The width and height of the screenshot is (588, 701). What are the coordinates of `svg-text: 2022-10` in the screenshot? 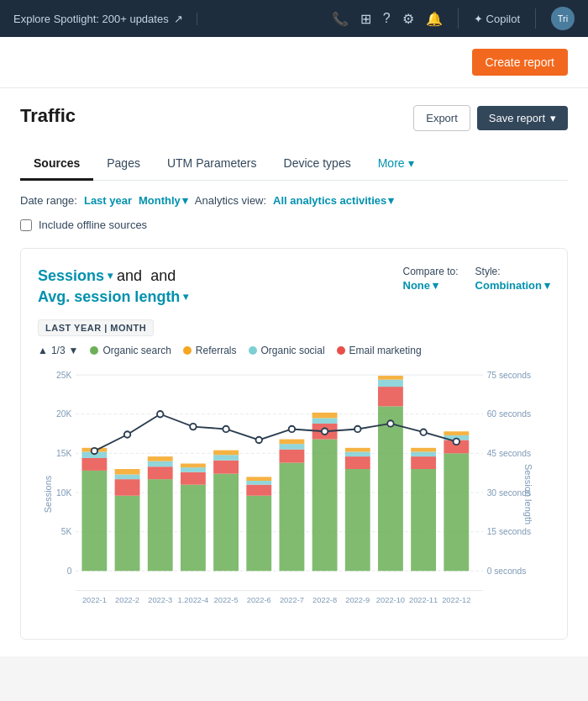 It's located at (391, 600).